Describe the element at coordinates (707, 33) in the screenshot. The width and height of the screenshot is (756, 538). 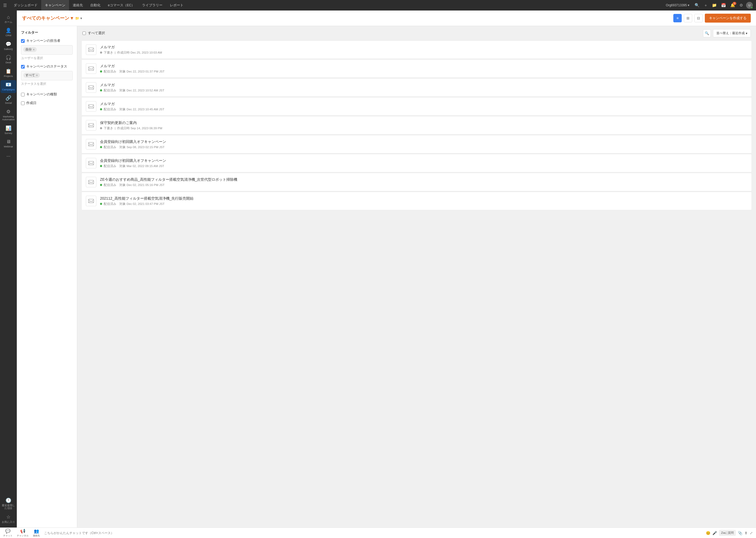
I see `campaign-search-button: 🔍` at that location.